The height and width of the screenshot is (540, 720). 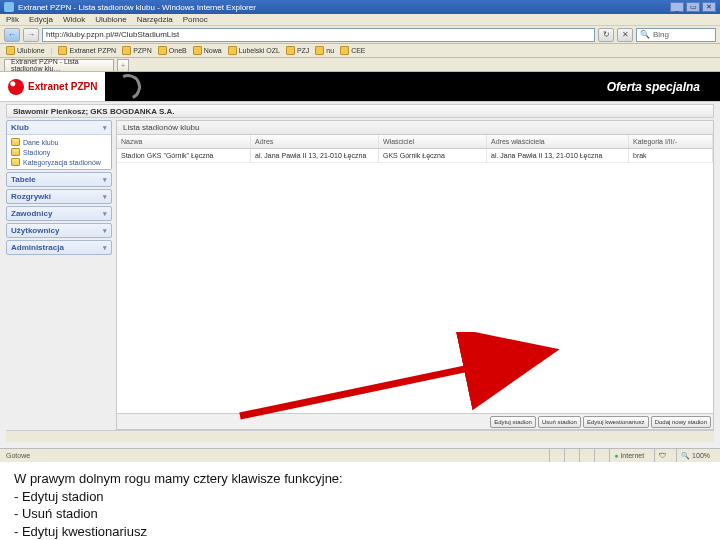 What do you see at coordinates (676, 35) in the screenshot?
I see `search-box: 🔍 Bing` at bounding box center [676, 35].